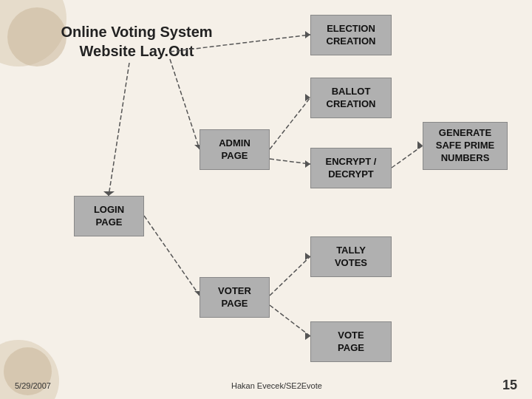  Describe the element at coordinates (266, 386) in the screenshot. I see `footer: 5/29/2007 Hakan Evecek/SE2Evote 15` at that location.